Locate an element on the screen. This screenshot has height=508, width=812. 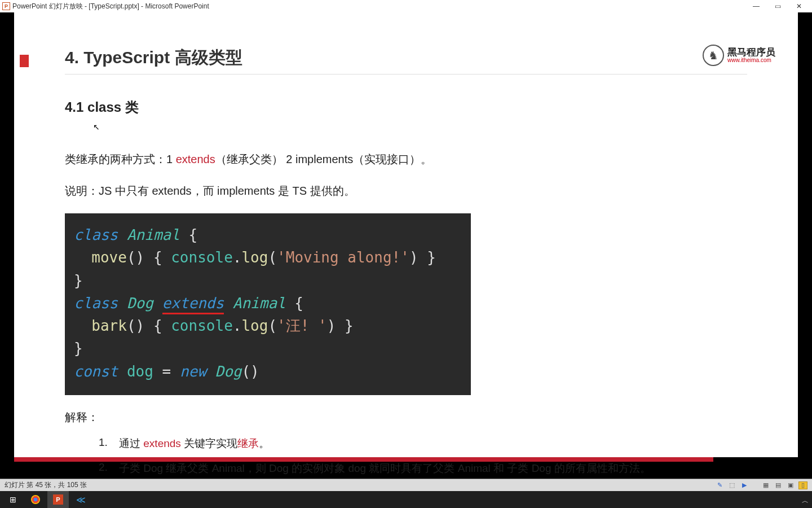
explain-heading: 解释： is located at coordinates (406, 418).